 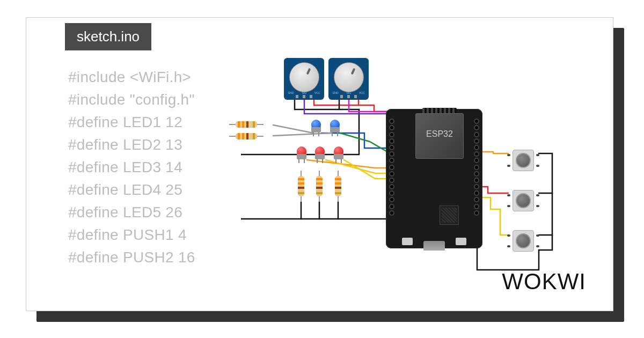 What do you see at coordinates (108, 36) in the screenshot?
I see `file-tab: sketch.ino` at bounding box center [108, 36].